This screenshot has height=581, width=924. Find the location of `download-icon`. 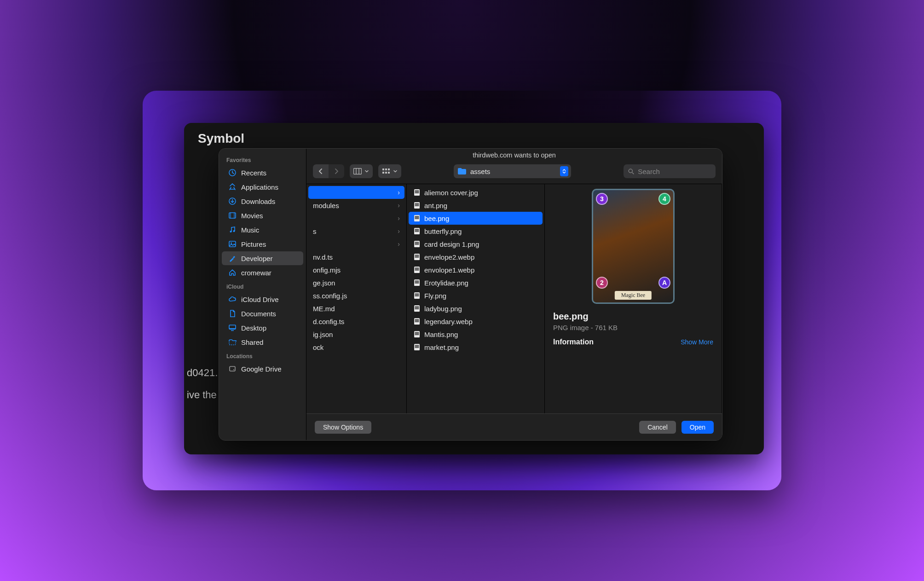

download-icon is located at coordinates (232, 201).